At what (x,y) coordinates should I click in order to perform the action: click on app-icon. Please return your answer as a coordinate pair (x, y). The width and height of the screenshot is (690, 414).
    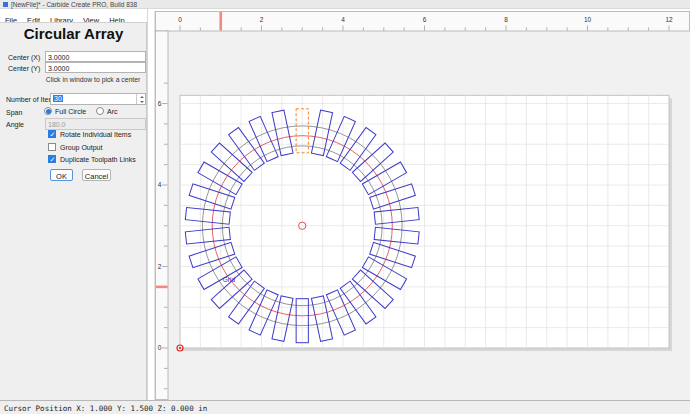
    Looking at the image, I should click on (6, 4).